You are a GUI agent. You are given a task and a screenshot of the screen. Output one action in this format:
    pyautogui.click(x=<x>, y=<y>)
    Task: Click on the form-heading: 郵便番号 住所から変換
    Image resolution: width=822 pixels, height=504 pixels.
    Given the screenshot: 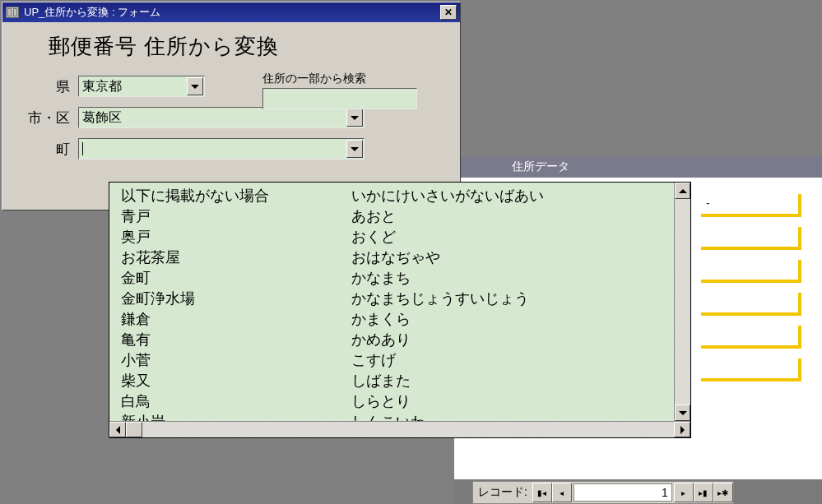 What is the action you would take?
    pyautogui.click(x=246, y=46)
    